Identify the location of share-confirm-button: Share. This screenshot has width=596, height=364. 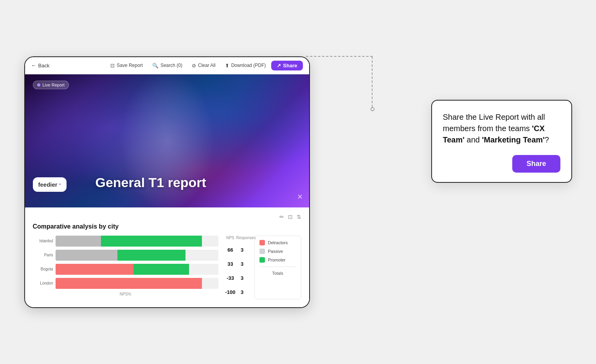
(536, 164).